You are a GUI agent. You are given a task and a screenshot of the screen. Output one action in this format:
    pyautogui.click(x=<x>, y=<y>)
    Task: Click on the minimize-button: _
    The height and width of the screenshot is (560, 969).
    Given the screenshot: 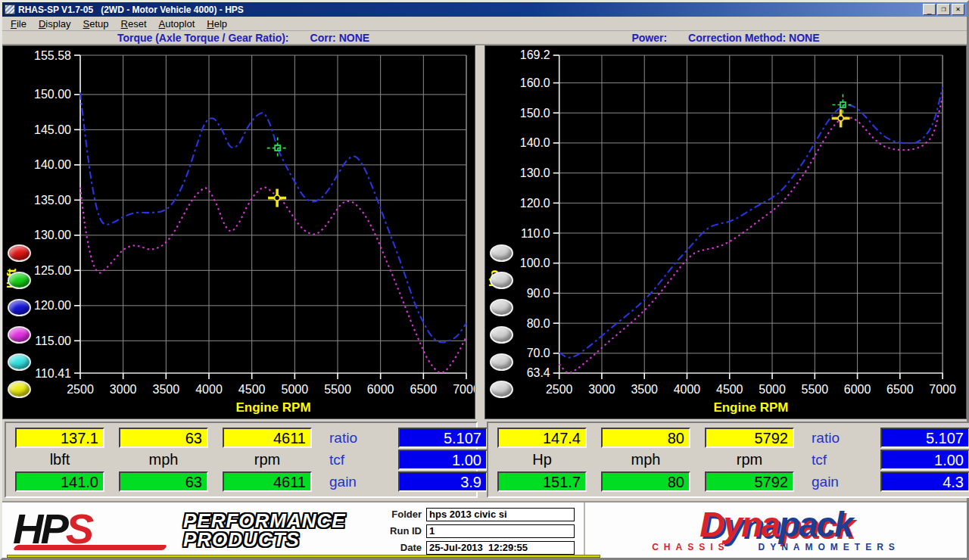 What is the action you would take?
    pyautogui.click(x=930, y=9)
    